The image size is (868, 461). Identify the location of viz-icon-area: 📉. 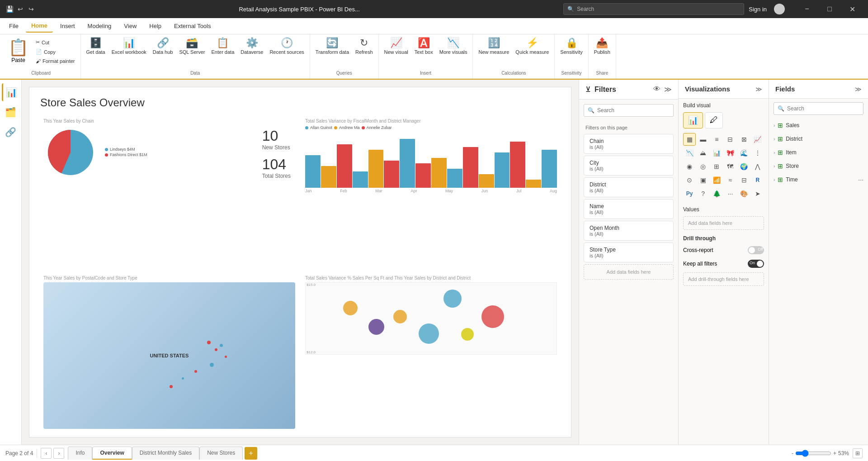
(689, 153).